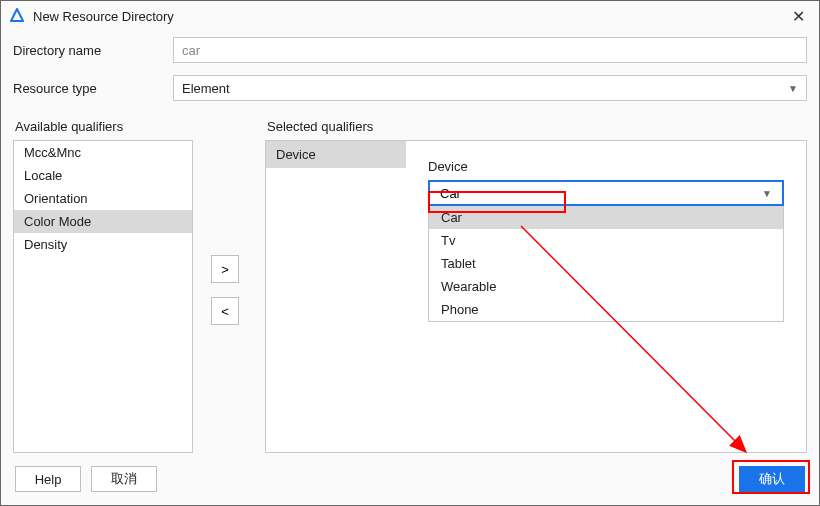 The height and width of the screenshot is (506, 820). Describe the element at coordinates (410, 479) in the screenshot. I see `dialog-footer: Help 取消 确认` at that location.